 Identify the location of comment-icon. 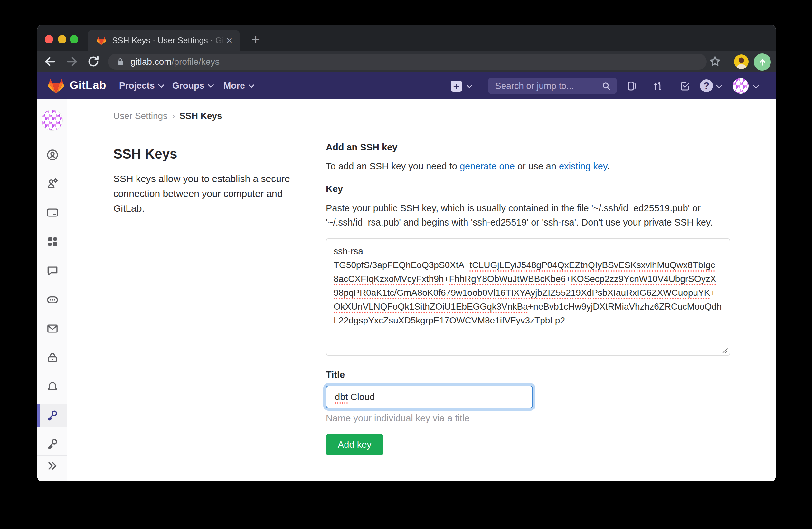
(53, 271).